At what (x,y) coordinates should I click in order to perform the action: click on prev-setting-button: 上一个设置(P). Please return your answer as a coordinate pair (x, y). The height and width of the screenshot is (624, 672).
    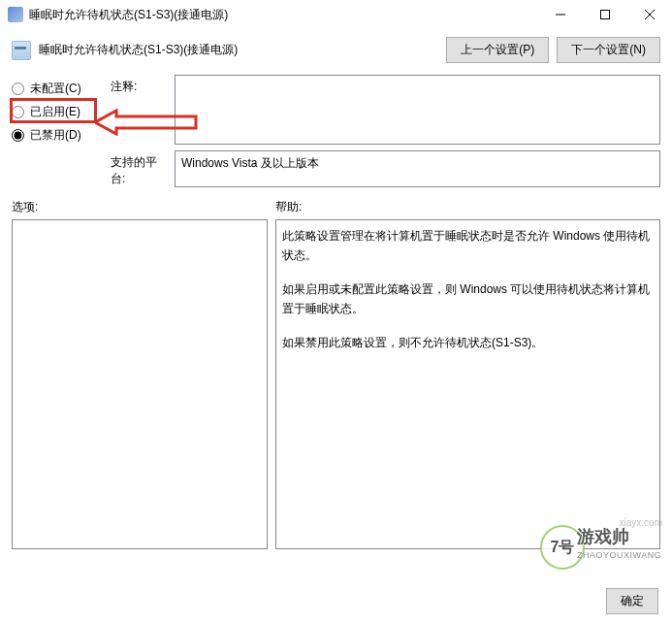
    Looking at the image, I should click on (497, 50).